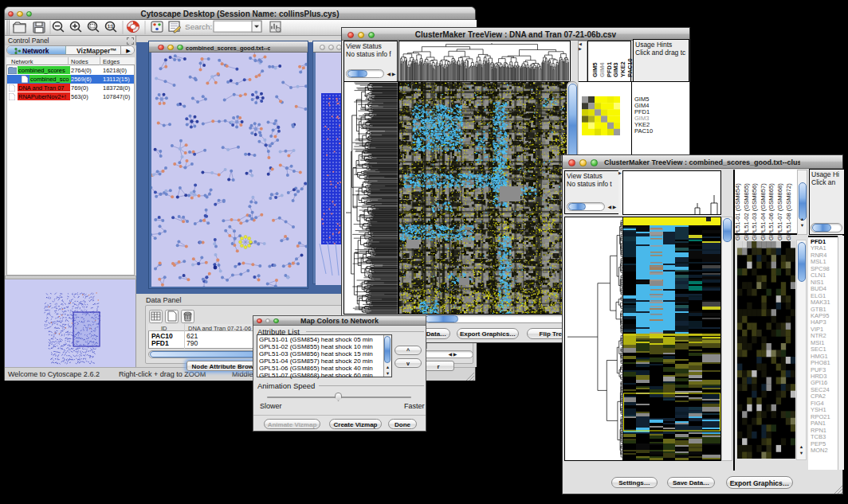 The image size is (848, 504). I want to click on svg-text: 1:1, so click(110, 27).